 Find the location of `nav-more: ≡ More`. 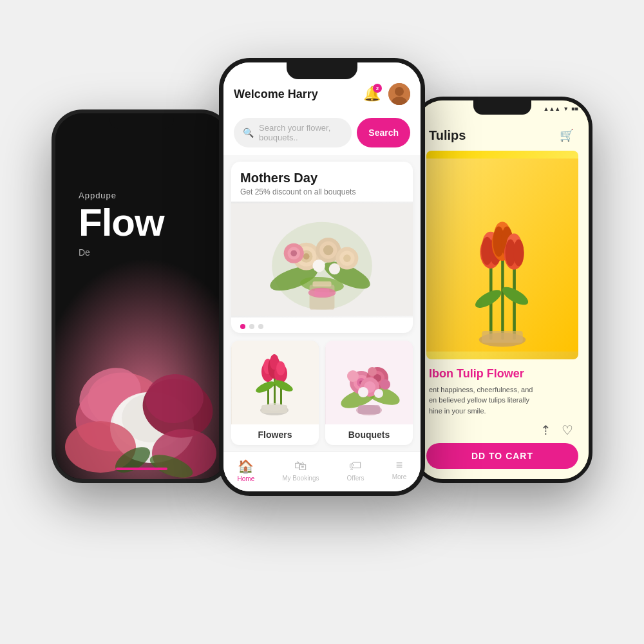

nav-more: ≡ More is located at coordinates (399, 470).